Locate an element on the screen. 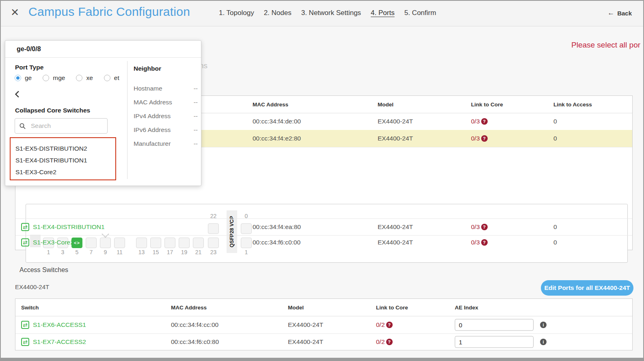 This screenshot has width=644, height=361. step-network-settings: 3. Network Settings is located at coordinates (331, 13).